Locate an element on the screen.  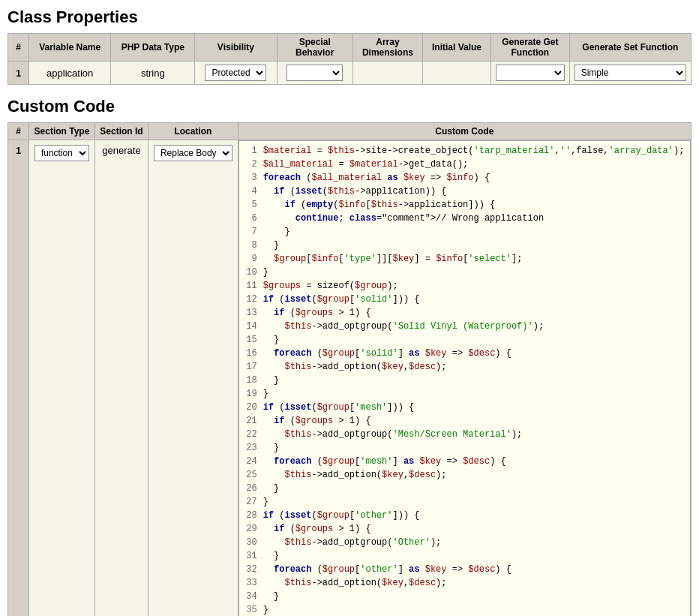
code-line: 17 $this->add_option($key,$desc); is located at coordinates (465, 367).